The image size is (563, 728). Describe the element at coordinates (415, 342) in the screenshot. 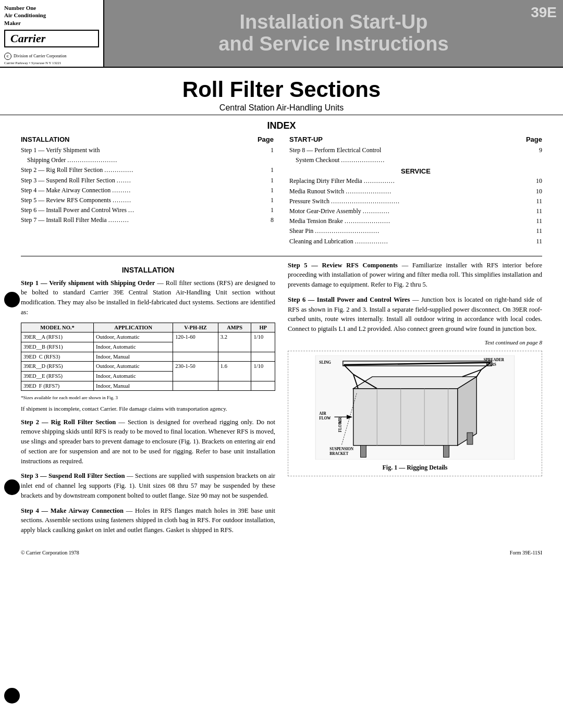

I see `continued-text: Text continued on page 8` at that location.